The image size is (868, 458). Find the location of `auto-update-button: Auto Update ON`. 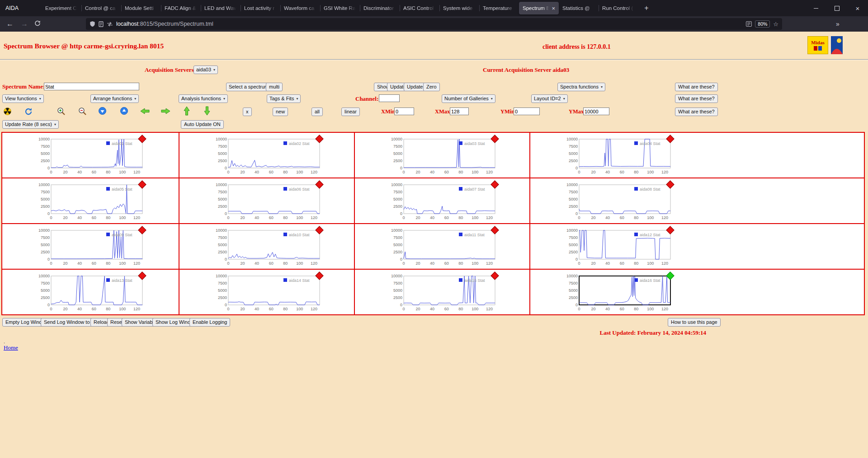

auto-update-button: Auto Update ON is located at coordinates (203, 125).